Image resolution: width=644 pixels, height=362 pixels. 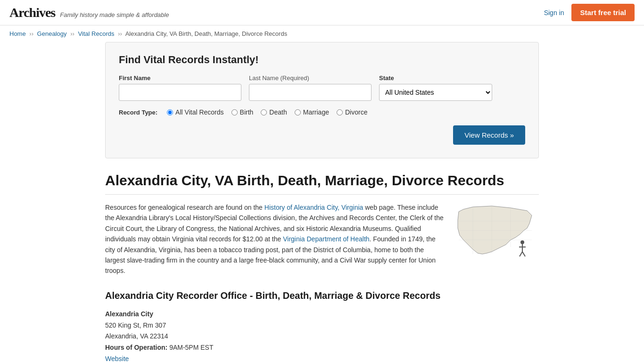 What do you see at coordinates (496, 233) in the screenshot?
I see `virginia-map-svg` at bounding box center [496, 233].